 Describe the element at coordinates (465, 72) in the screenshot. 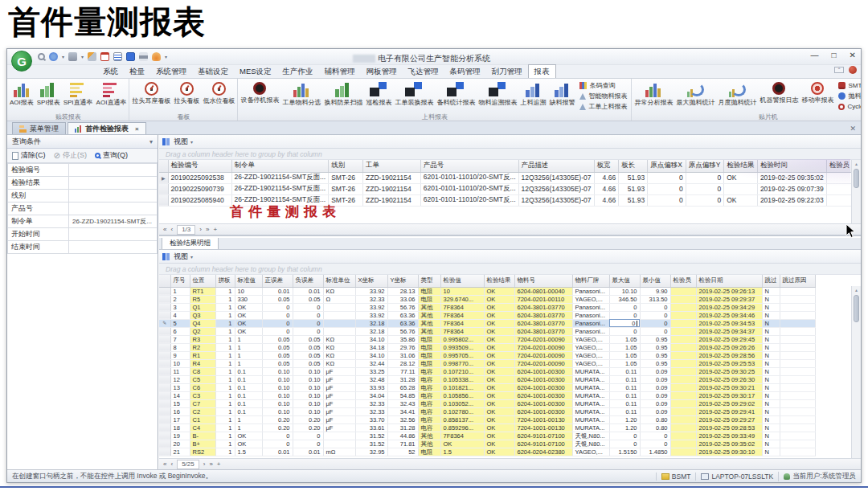

I see `menu-tab-9: 条码管理` at that location.